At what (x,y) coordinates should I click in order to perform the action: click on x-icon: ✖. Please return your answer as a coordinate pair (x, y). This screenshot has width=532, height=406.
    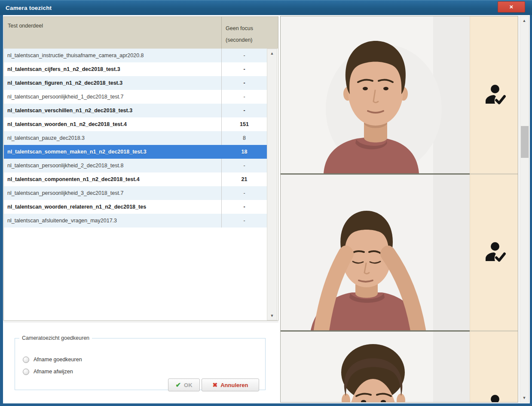
    Looking at the image, I should click on (215, 385).